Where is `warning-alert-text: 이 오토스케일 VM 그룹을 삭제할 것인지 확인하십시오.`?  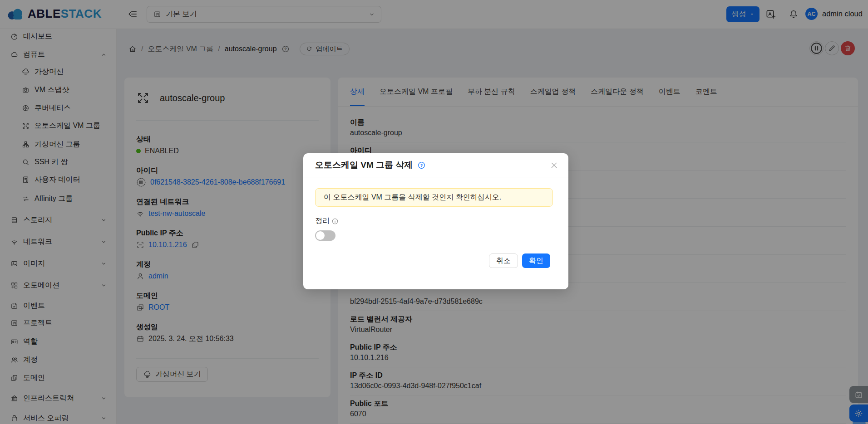
warning-alert-text: 이 오토스케일 VM 그룹을 삭제할 것인지 확인하십시오. is located at coordinates (412, 198).